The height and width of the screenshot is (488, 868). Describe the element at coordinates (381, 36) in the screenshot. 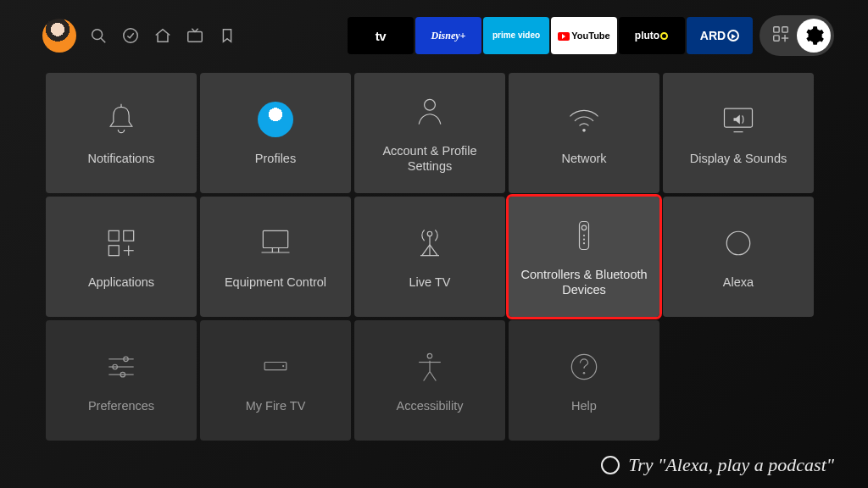

I see `app-label: tv` at that location.